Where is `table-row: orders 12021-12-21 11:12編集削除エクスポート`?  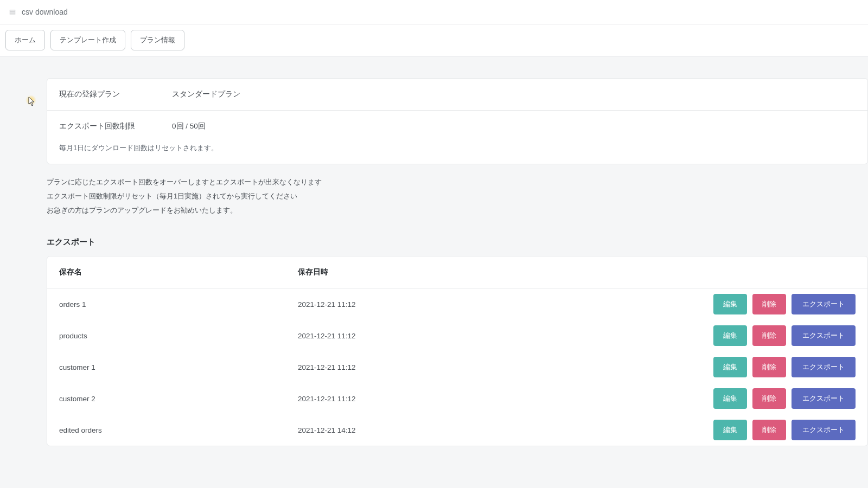
table-row: orders 12021-12-21 11:12編集削除エクスポート is located at coordinates (457, 304).